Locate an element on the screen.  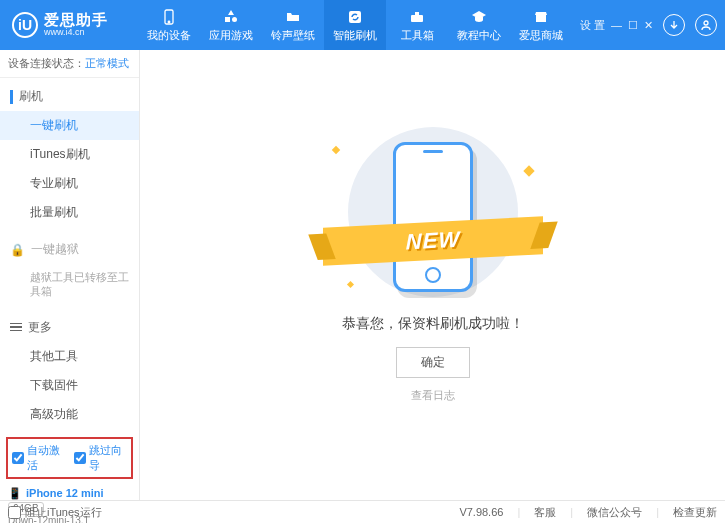
nav-my-device: 我的设备 is located at coordinates (169, 25).